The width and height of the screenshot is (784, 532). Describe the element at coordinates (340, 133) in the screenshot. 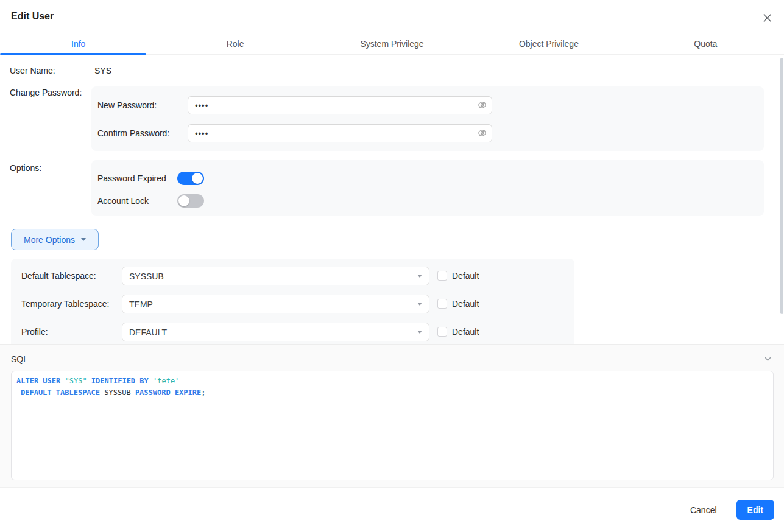

I see `confirm-password-field` at that location.